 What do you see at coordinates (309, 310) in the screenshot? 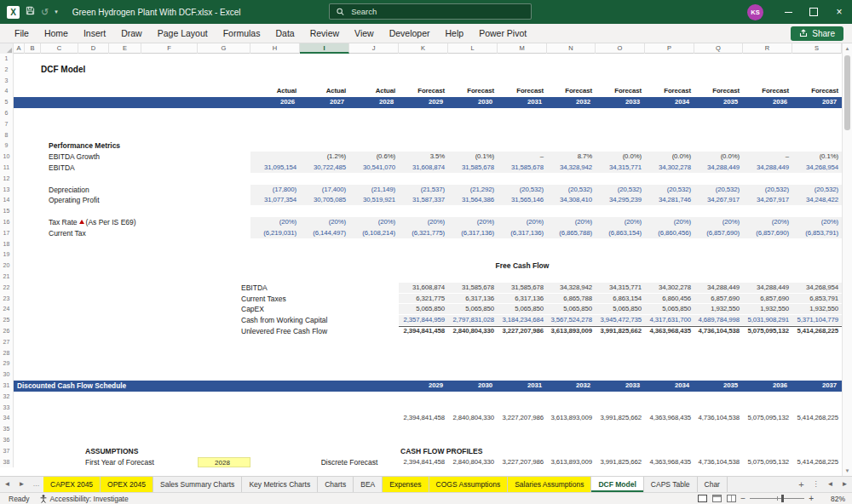
I see `label-fcf-capex: CapEX` at bounding box center [309, 310].